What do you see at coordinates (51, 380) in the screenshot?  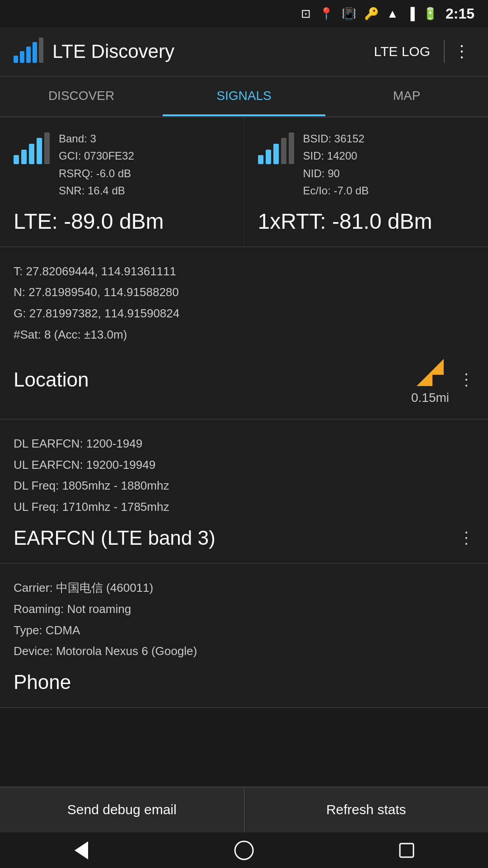 I see `location-label: Location` at bounding box center [51, 380].